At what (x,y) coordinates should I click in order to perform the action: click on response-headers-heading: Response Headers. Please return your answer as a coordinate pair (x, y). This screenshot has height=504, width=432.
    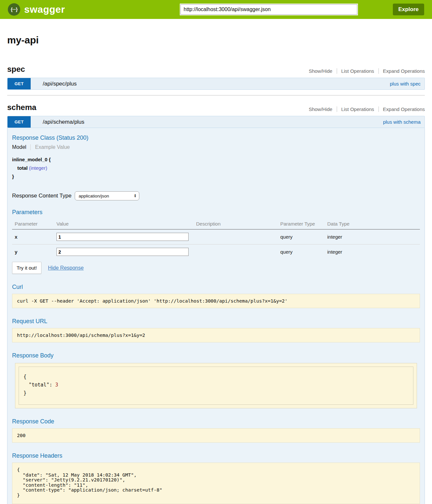
    Looking at the image, I should click on (216, 456).